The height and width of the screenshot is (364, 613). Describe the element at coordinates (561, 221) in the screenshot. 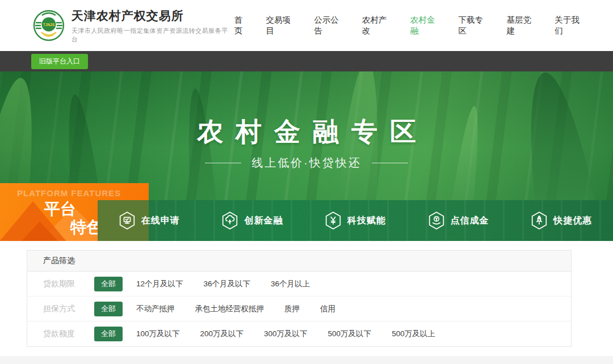

I see `feature-fast-discount: 快捷优惠` at that location.